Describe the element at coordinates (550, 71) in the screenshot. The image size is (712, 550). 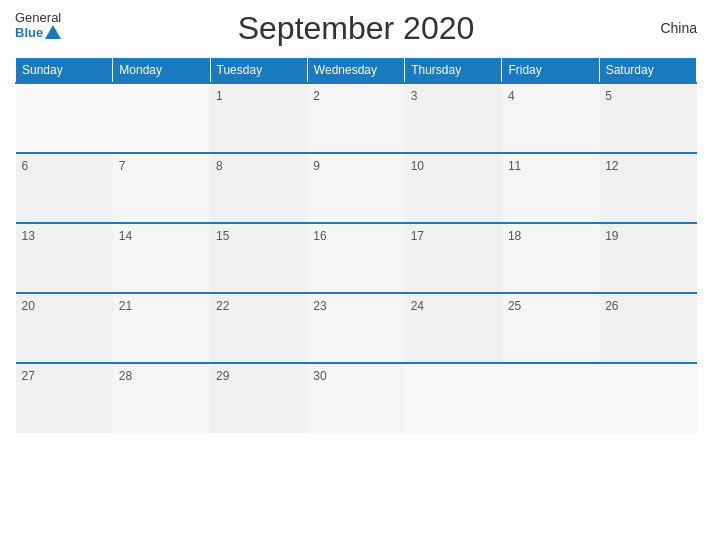
I see `header-friday: Friday` at that location.